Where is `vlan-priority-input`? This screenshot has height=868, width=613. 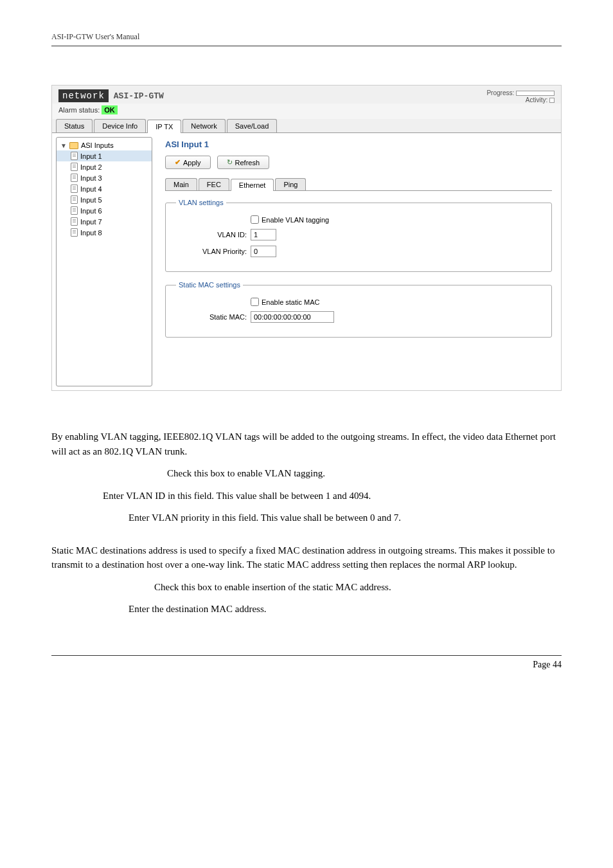 vlan-priority-input is located at coordinates (263, 251).